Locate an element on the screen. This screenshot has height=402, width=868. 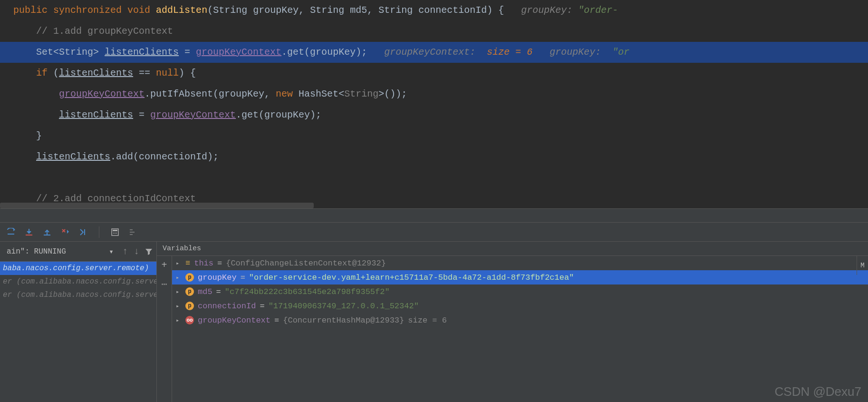
code-text: .add(connectionId); is located at coordinates (164, 157).